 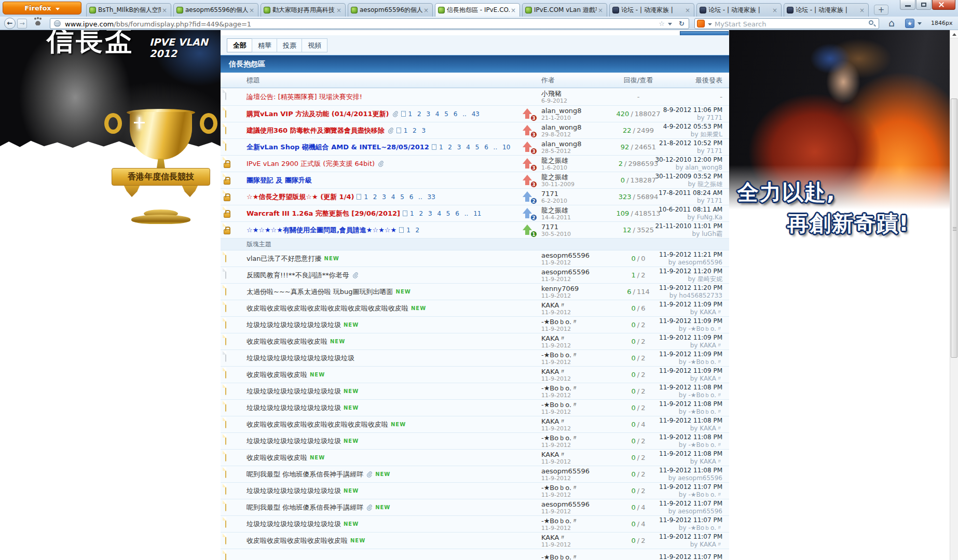 I want to click on thread-title-link: 建議使用360 防毒軟件及瀏覽器會員盡快移除, so click(x=316, y=131).